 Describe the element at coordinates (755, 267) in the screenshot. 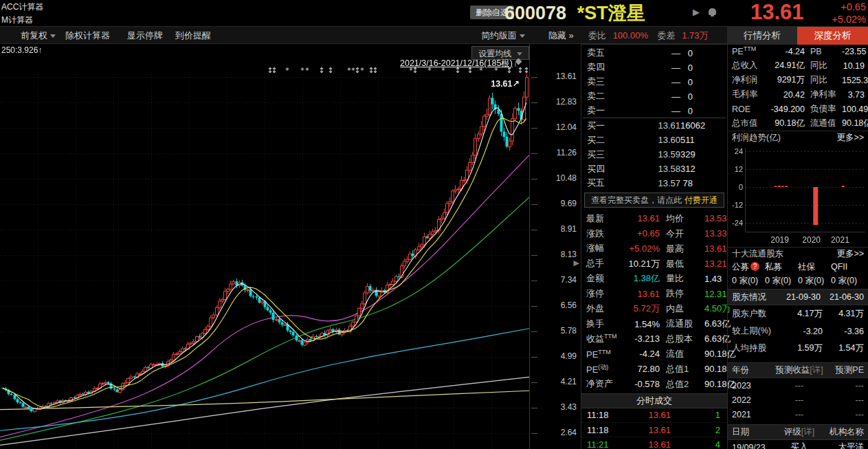

I see `question-badge-icon: ?` at that location.